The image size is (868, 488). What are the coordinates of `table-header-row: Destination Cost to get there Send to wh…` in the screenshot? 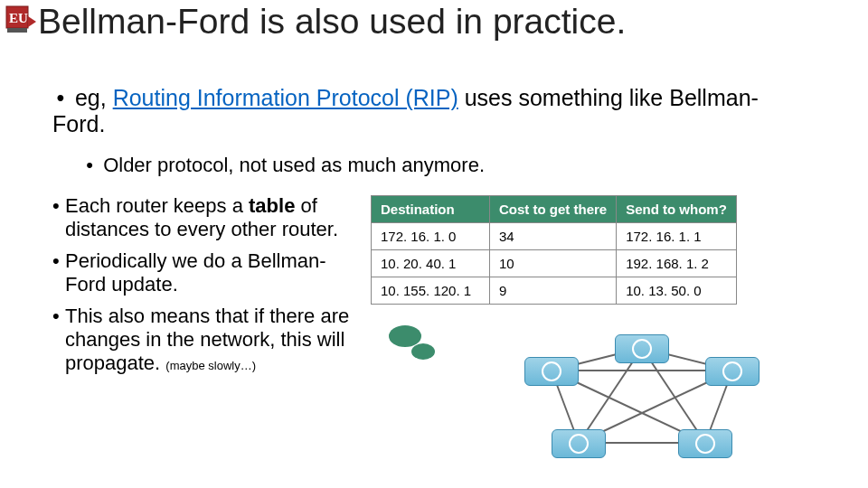 It's located at (554, 210).